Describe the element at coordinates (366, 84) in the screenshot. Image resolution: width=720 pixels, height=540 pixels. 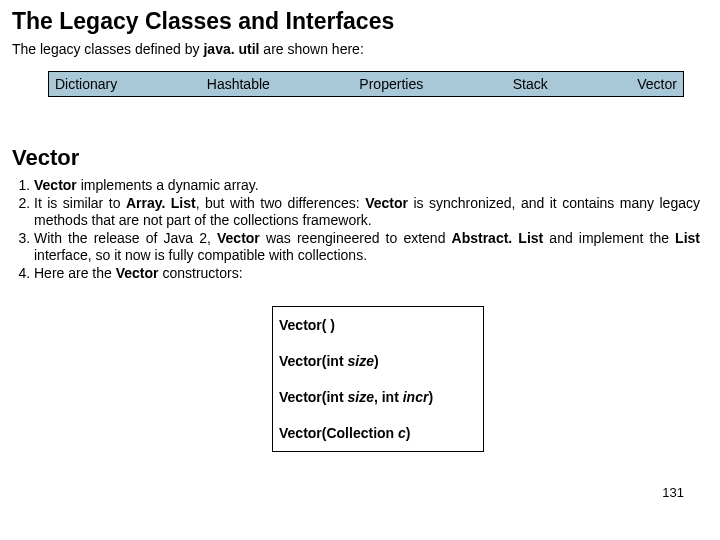
I see `legacy-classes-table: Dictionary Hashtable Properties Stack Ve…` at that location.